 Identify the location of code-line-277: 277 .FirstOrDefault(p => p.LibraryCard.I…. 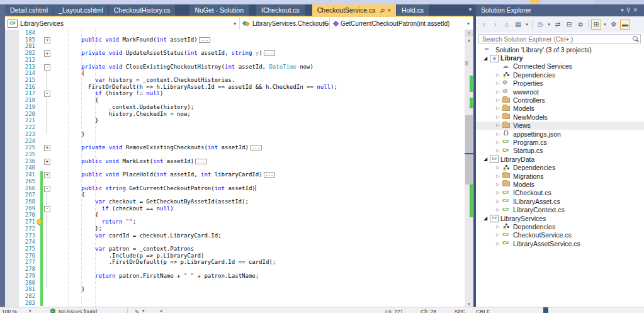
(235, 262).